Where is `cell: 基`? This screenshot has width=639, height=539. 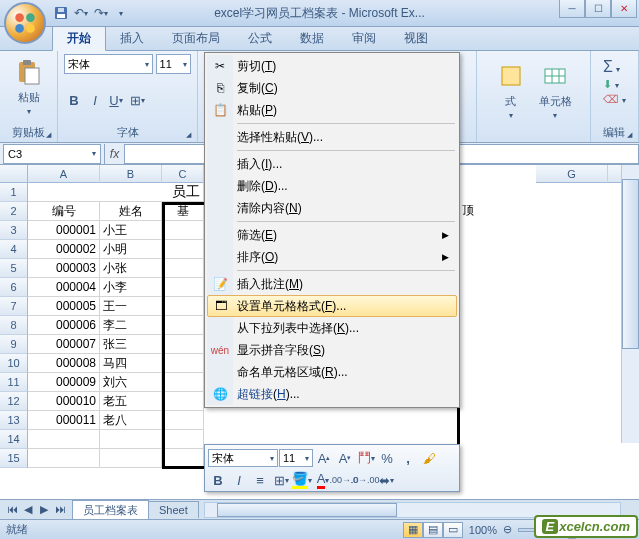 cell: 基 is located at coordinates (183, 212).